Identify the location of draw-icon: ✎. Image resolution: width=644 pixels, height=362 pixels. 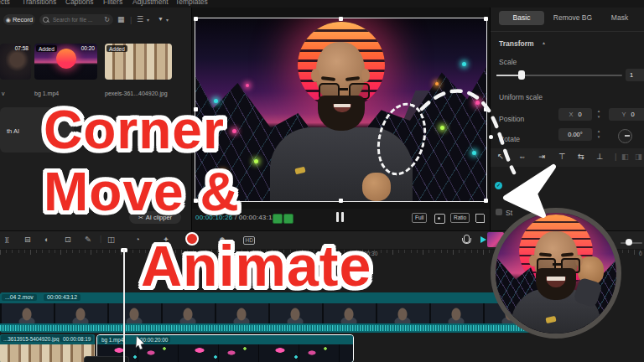
(88, 240).